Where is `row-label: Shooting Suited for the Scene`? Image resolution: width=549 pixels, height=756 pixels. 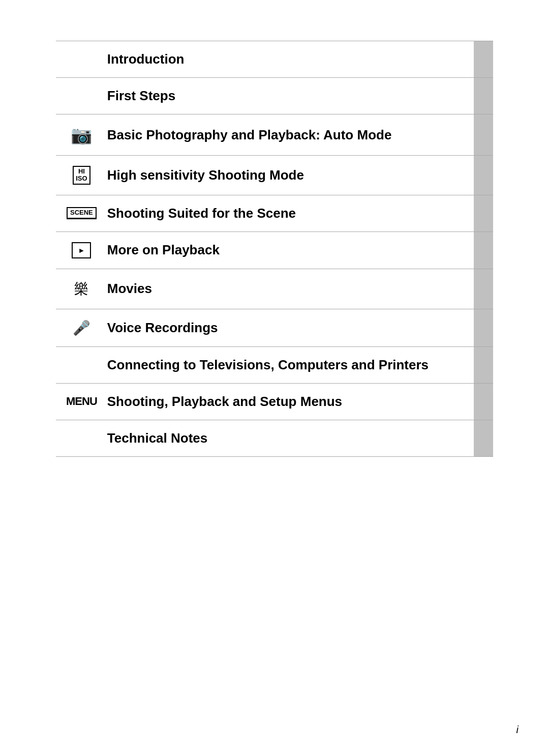
row-label: Shooting Suited for the Scene is located at coordinates (288, 213).